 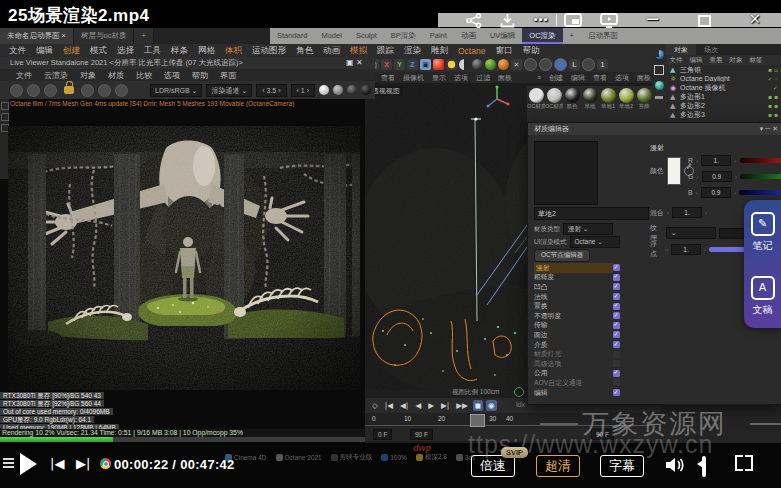 What do you see at coordinates (769, 129) in the screenshot?
I see `material-editor-window-buttons: ▾ ─ ✕` at bounding box center [769, 129].